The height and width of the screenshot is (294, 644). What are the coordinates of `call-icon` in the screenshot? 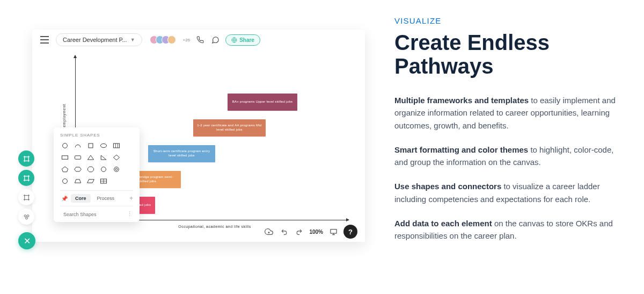 It's located at (200, 40).